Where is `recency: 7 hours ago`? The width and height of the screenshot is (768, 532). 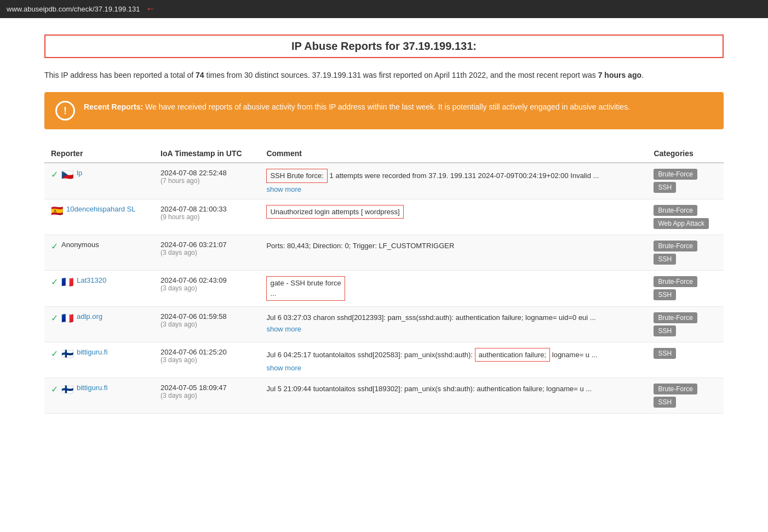
recency: 7 hours ago is located at coordinates (620, 75).